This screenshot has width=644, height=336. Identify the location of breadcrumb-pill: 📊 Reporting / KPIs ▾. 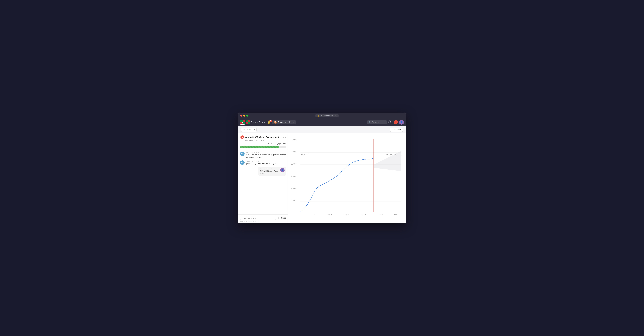
(284, 122).